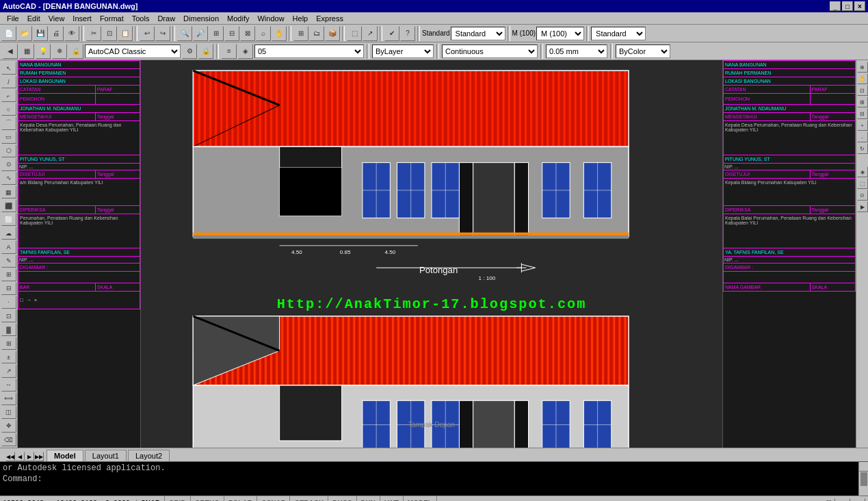 The height and width of the screenshot is (501, 868). I want to click on color-select: ByLayer, so click(403, 51).